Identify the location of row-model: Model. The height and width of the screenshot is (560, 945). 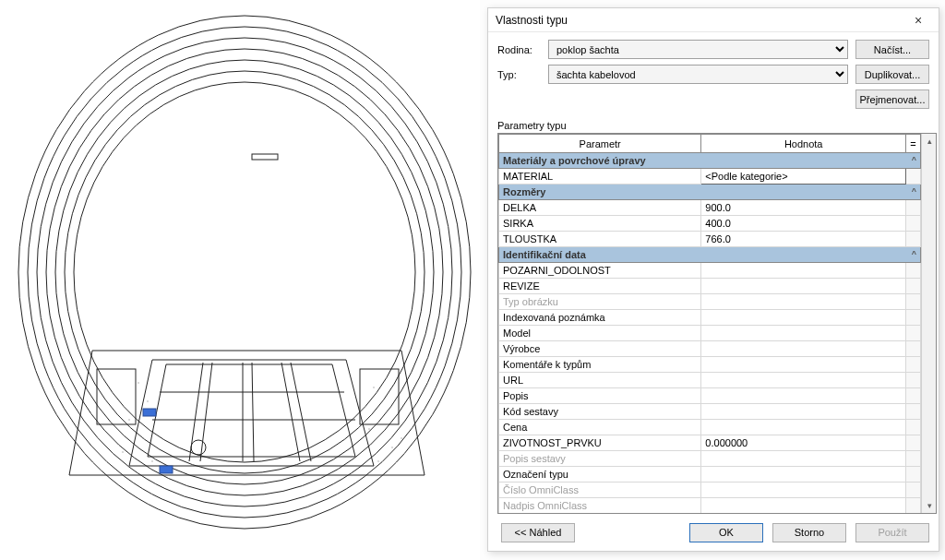
(711, 334).